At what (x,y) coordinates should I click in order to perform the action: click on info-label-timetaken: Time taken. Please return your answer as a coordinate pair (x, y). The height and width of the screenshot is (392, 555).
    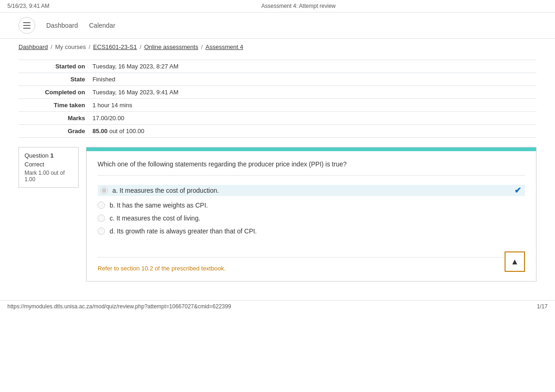
    Looking at the image, I should click on (56, 105).